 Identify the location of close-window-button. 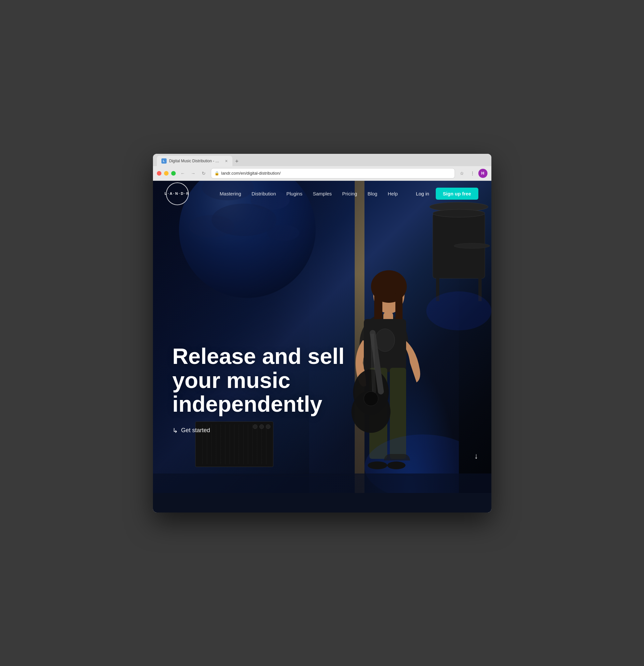
(159, 173).